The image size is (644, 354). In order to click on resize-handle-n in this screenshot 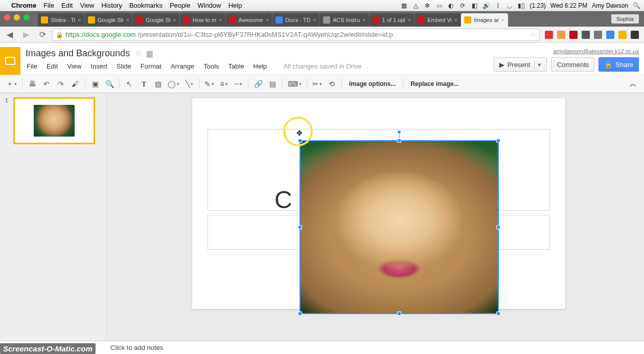, I will do `click(399, 141)`.